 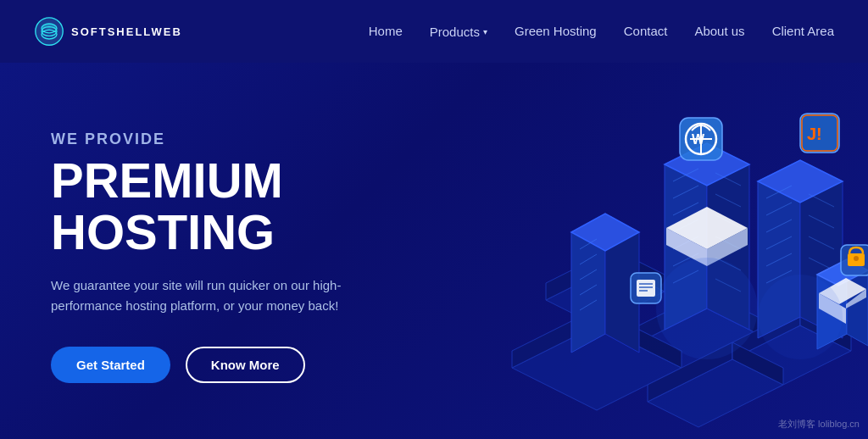 What do you see at coordinates (246, 364) in the screenshot?
I see `know-more-button: Know More` at bounding box center [246, 364].